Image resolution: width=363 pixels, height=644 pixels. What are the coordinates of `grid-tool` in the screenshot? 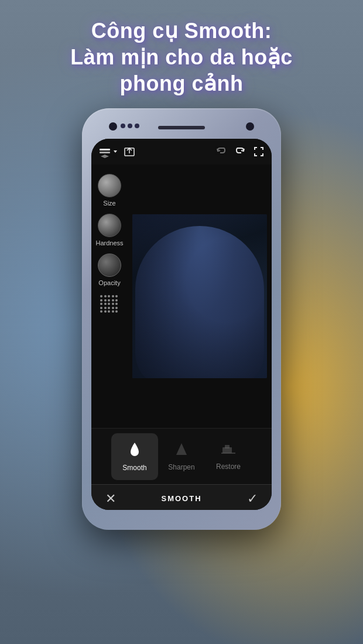 It's located at (109, 304).